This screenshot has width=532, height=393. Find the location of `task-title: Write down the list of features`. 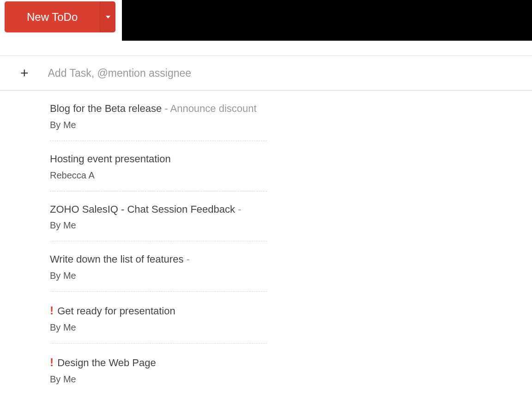

task-title: Write down the list of features is located at coordinates (116, 259).